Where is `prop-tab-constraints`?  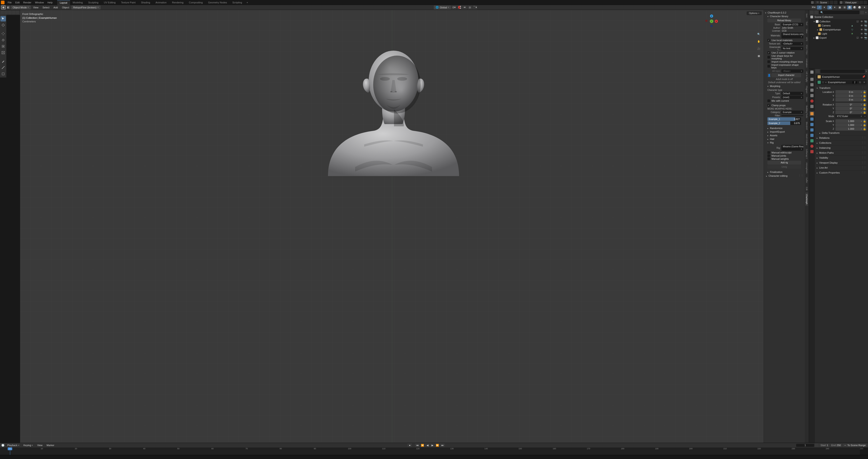 prop-tab-constraints is located at coordinates (812, 135).